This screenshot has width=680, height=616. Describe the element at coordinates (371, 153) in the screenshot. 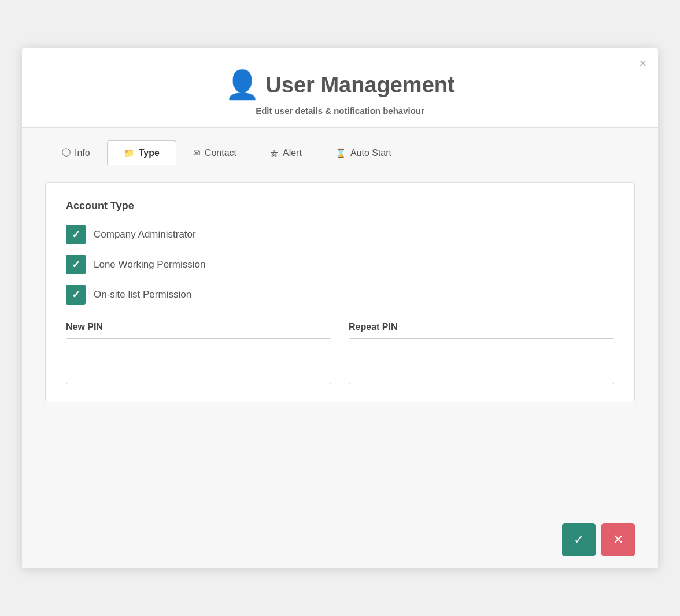

I see `tab-autostart-label: Auto Start` at that location.